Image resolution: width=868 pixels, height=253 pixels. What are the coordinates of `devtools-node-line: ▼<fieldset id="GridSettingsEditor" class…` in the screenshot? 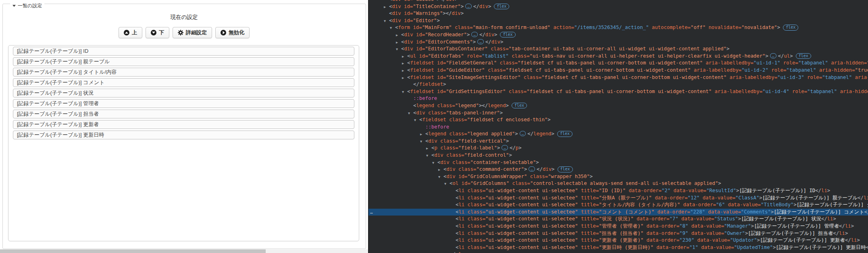 It's located at (618, 92).